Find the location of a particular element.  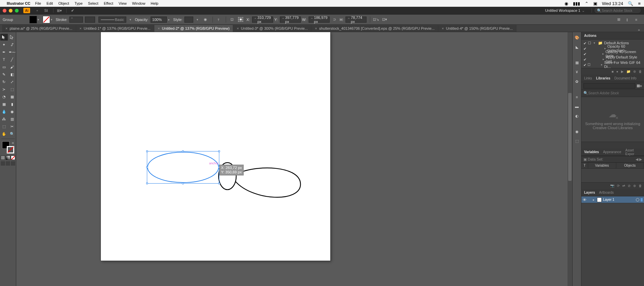

w-input: ⌃186,979 px is located at coordinates (319, 20).